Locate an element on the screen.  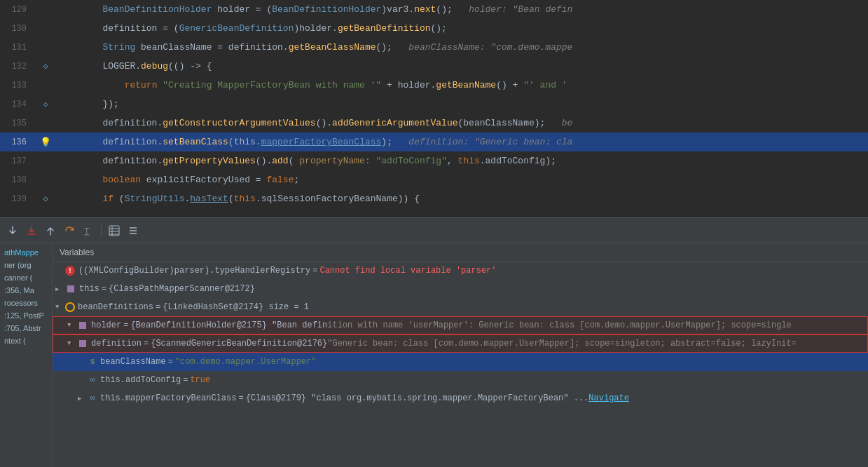
var-name-2: beanDefinitions is located at coordinates (116, 307).